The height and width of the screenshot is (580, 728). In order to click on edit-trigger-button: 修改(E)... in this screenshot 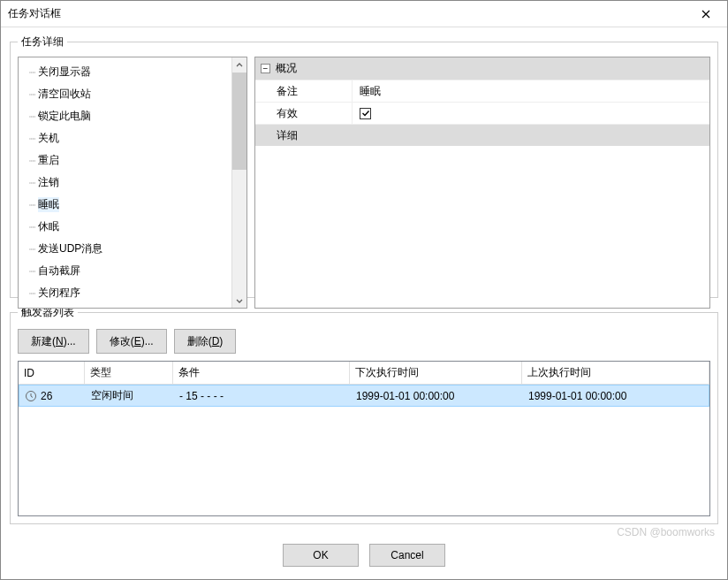, I will do `click(132, 341)`.